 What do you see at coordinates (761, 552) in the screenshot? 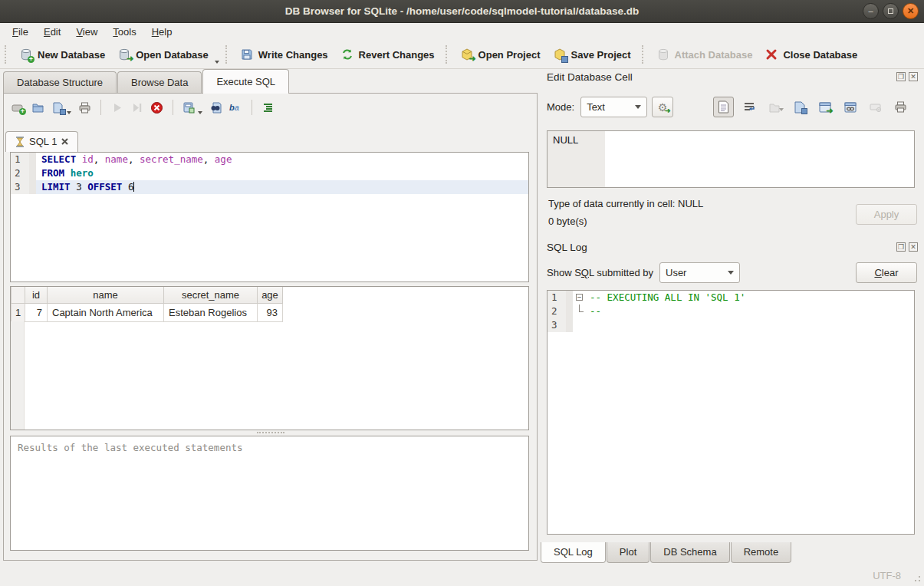
I see `dock-tab-remote: Remote` at bounding box center [761, 552].